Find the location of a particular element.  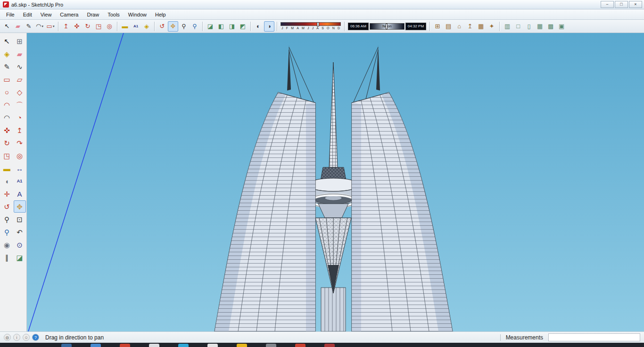

position-camera-tool: ◉ is located at coordinates (7, 245).